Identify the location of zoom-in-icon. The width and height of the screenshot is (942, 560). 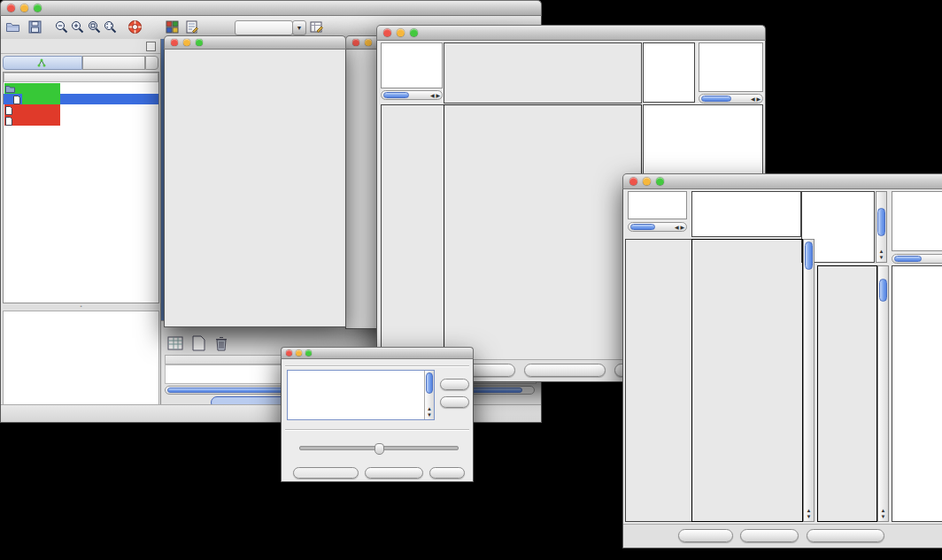
(78, 27).